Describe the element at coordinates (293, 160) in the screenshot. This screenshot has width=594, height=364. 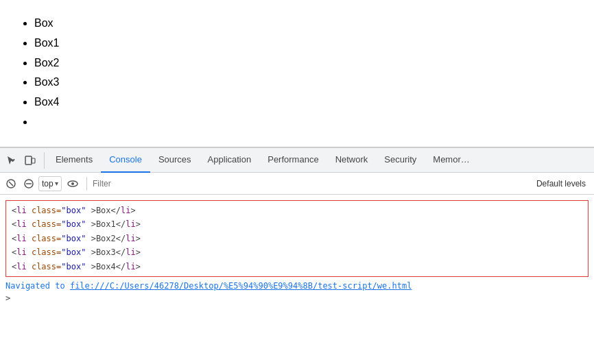
I see `tab-performance: Performance` at that location.